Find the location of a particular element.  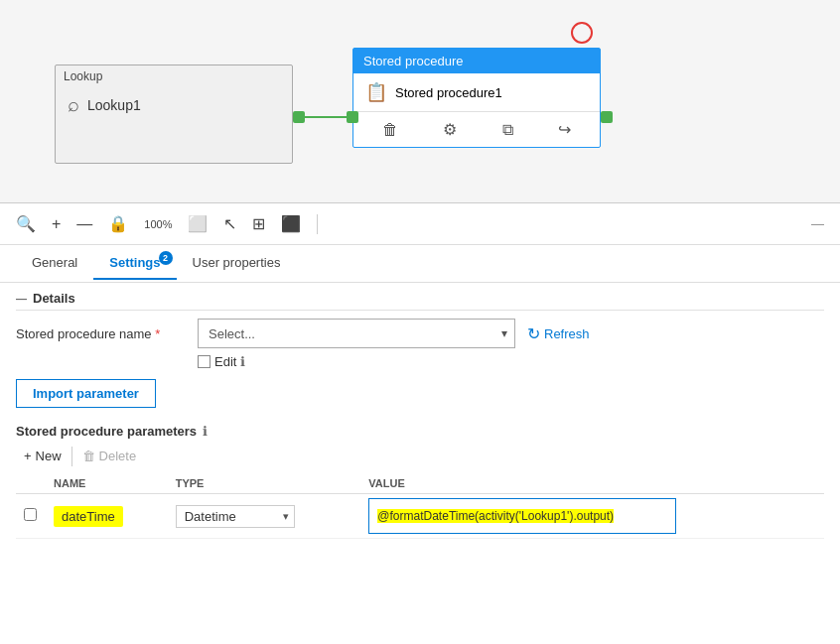

params-table-header: NAME TYPE VALUE is located at coordinates (420, 484).